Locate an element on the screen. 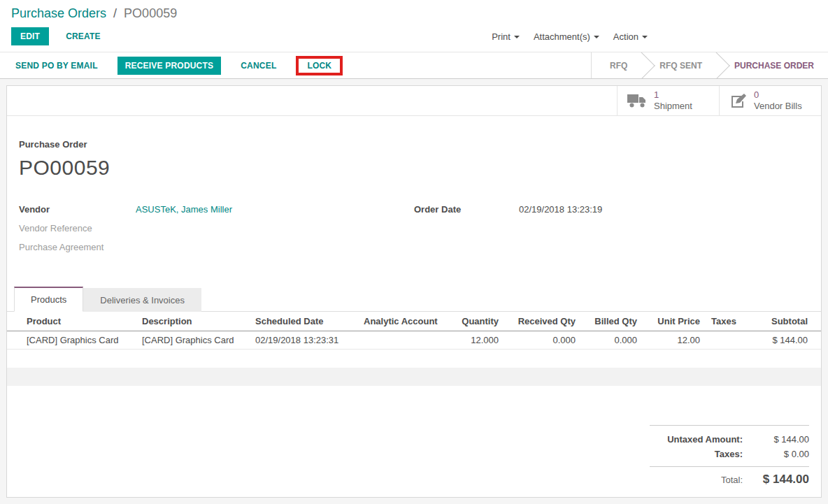 The image size is (828, 504). vendor-value-link: ASUSTeK, James Miller is located at coordinates (184, 210).